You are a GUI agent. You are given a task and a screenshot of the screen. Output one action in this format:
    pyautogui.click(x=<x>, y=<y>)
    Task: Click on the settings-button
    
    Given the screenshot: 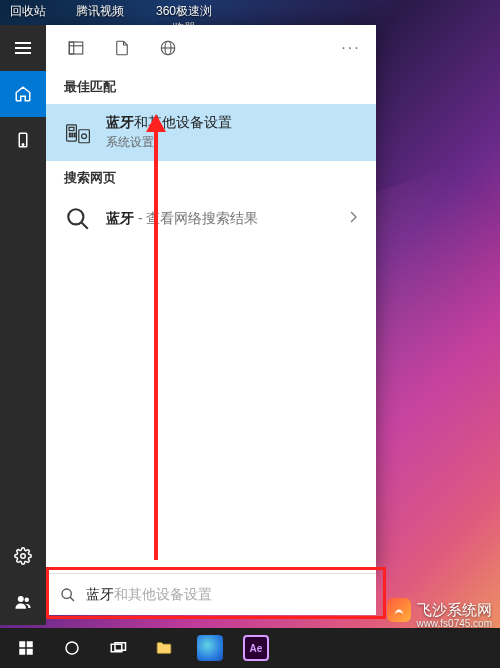 What is the action you would take?
    pyautogui.click(x=23, y=556)
    